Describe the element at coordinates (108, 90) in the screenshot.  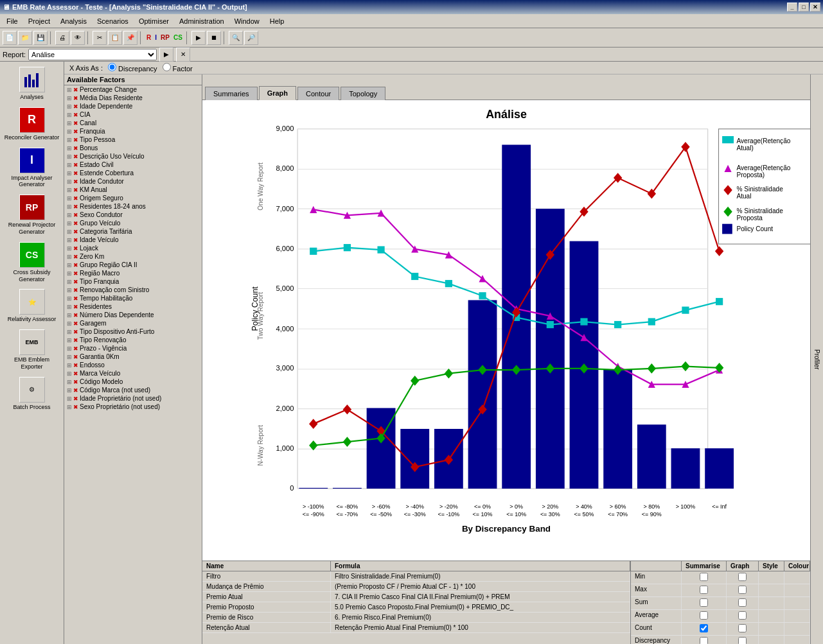
I see `factor-label-0: Percentage Change` at that location.